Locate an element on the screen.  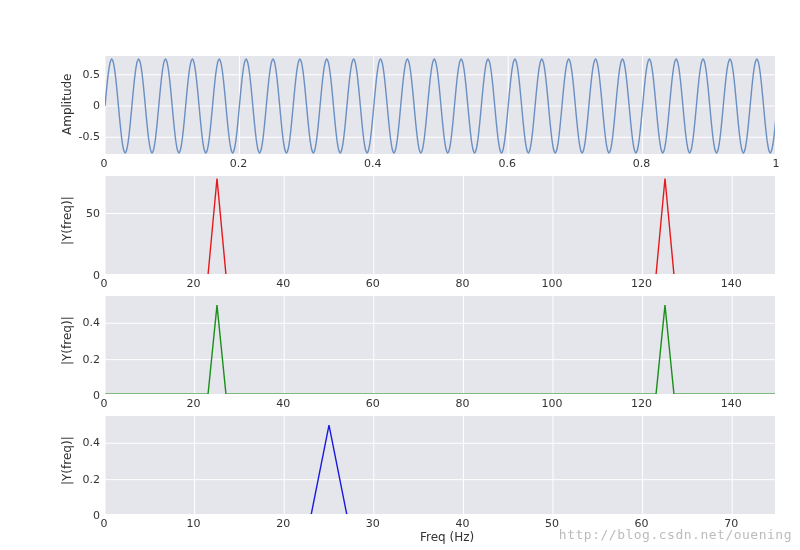
tick-label: -0.5 is located at coordinates (76, 136).